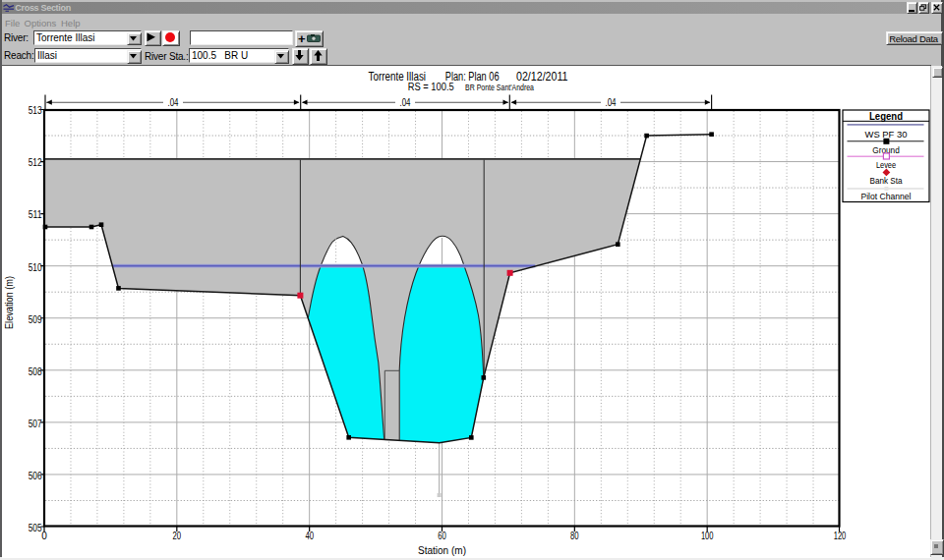 The image size is (944, 560). Describe the element at coordinates (35, 320) in the screenshot. I see `svg-text: 509` at that location.